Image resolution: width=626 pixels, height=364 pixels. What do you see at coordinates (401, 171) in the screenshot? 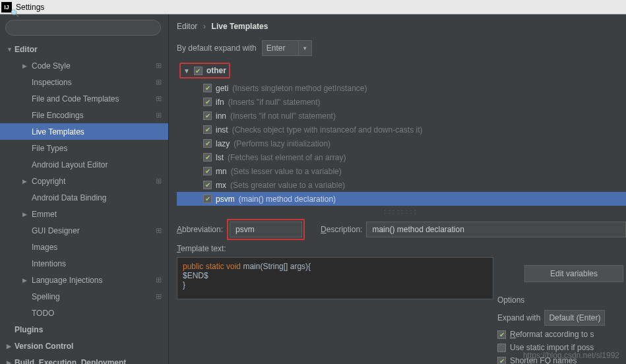
I see `template-item-mn: ✔mn(Sets lesser value to a variable)` at bounding box center [401, 171].